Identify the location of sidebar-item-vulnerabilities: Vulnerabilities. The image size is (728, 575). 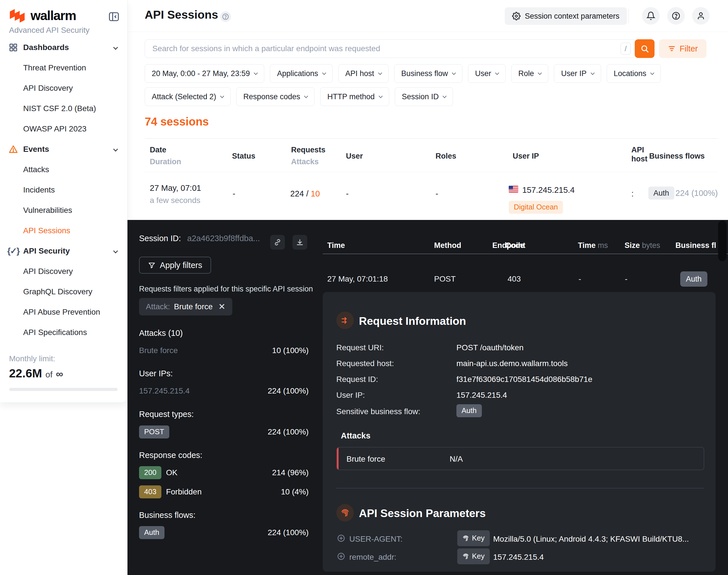
(64, 210).